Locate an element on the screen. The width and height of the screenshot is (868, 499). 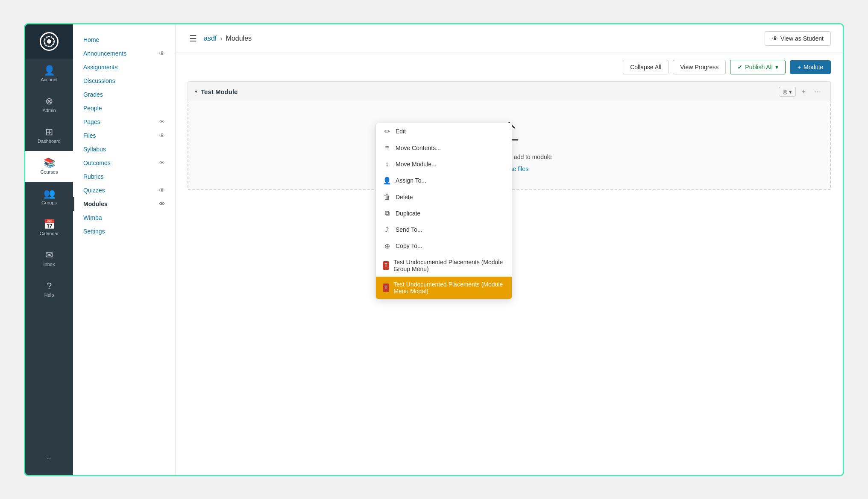
sidebar-icon-files: 👁 is located at coordinates (162, 136).